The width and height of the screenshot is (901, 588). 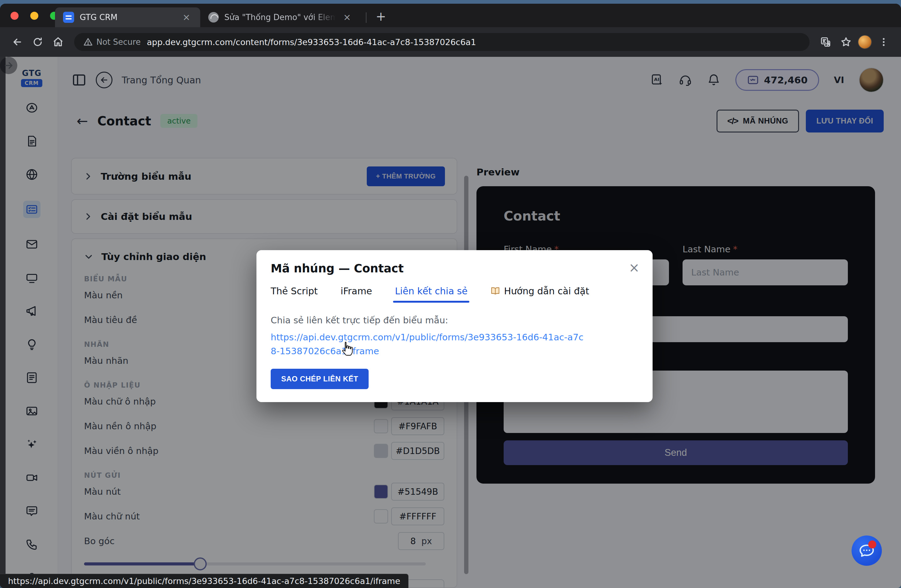 What do you see at coordinates (128, 17) in the screenshot?
I see `tab-gtg-crm: GTG CRM ×` at bounding box center [128, 17].